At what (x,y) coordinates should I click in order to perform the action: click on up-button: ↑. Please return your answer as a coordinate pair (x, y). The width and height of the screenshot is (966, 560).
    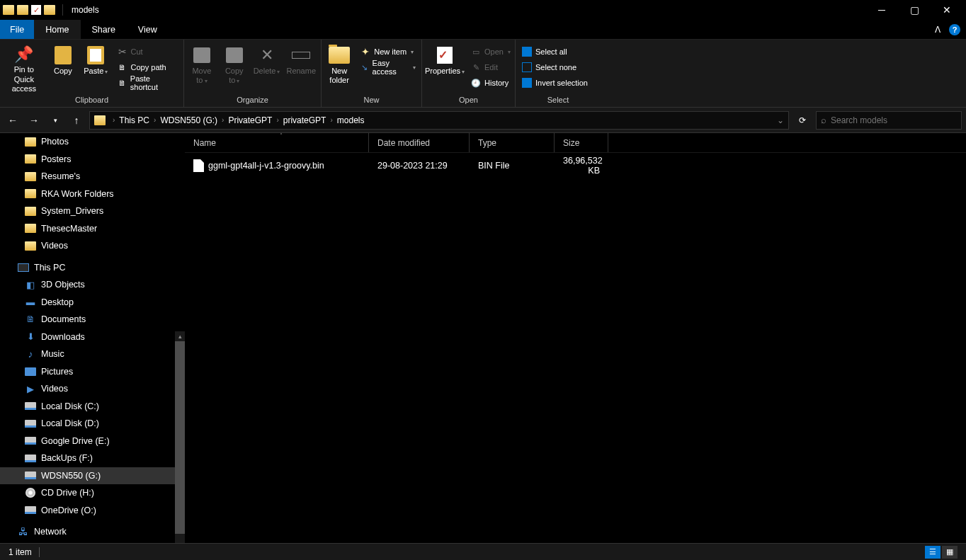
    Looking at the image, I should click on (76, 120).